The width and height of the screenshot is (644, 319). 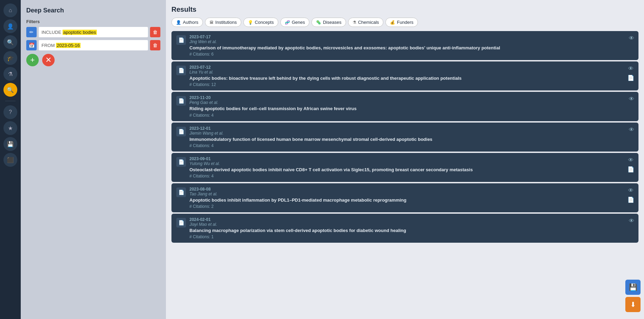 I want to click on card-meta: 2023-11-20 Peng Gao et al. Riding apopto…, so click(x=411, y=106).